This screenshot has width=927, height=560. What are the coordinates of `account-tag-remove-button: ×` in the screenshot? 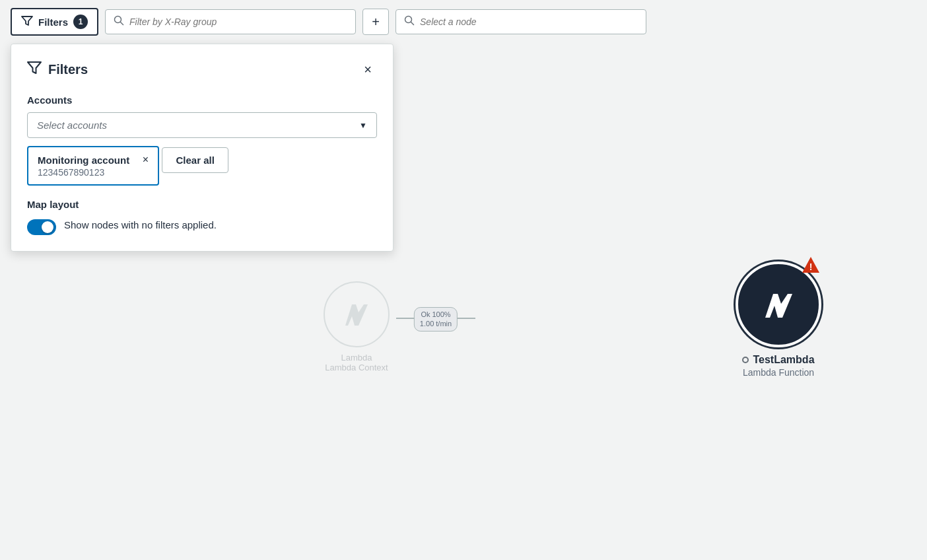 It's located at (145, 160).